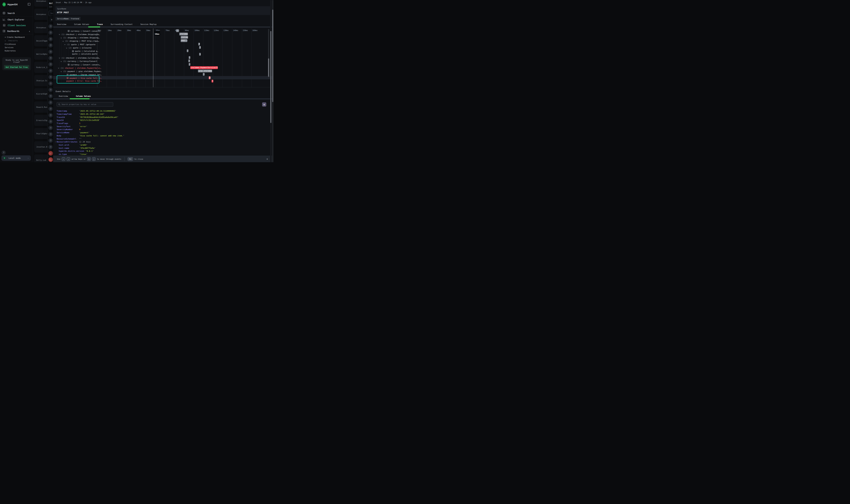 This screenshot has width=850, height=504. I want to click on property-value: {} 20 keys, so click(85, 142).